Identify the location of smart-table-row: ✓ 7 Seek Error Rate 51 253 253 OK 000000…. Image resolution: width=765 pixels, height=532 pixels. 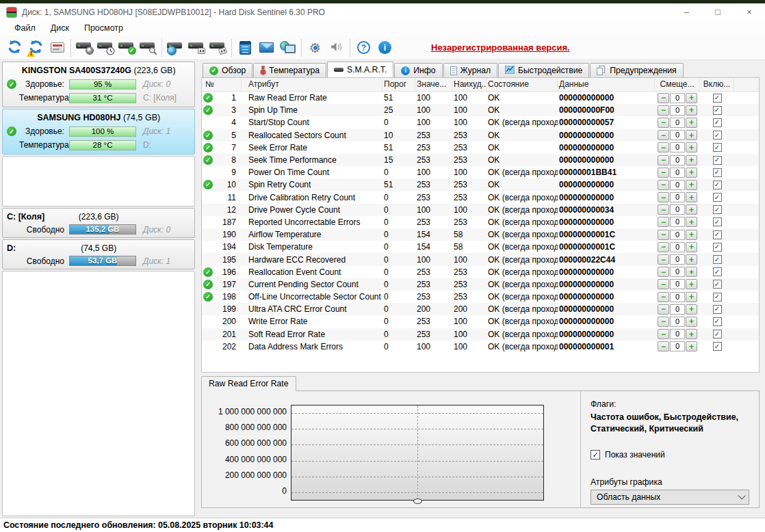
(480, 148).